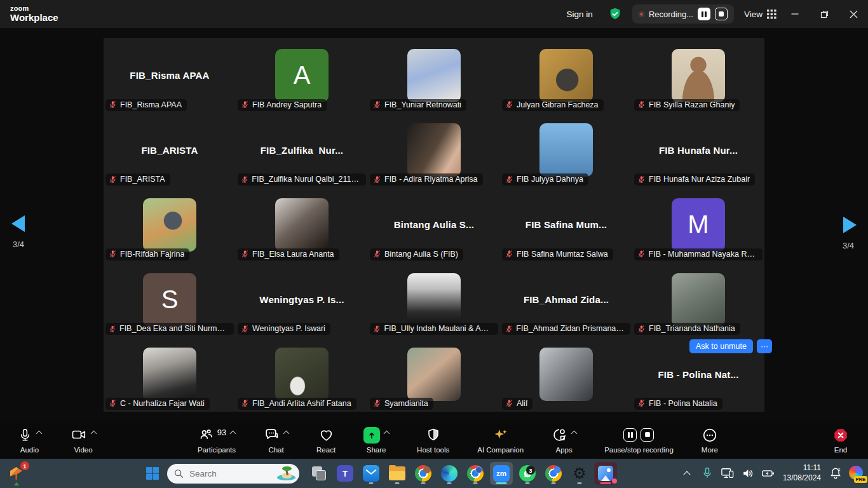  What do you see at coordinates (687, 473) in the screenshot?
I see `tray-show-hidden-icons` at bounding box center [687, 473].